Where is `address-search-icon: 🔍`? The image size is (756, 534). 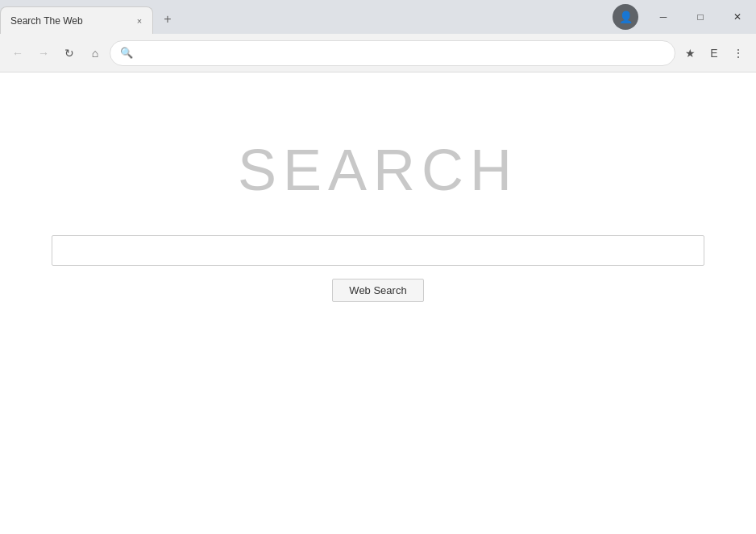 address-search-icon: 🔍 is located at coordinates (127, 53).